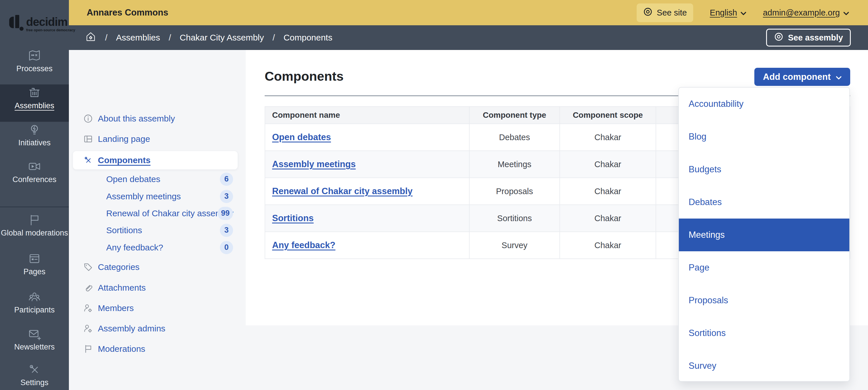  Describe the element at coordinates (764, 301) in the screenshot. I see `dropdown-item-proposals: Proposals` at that location.